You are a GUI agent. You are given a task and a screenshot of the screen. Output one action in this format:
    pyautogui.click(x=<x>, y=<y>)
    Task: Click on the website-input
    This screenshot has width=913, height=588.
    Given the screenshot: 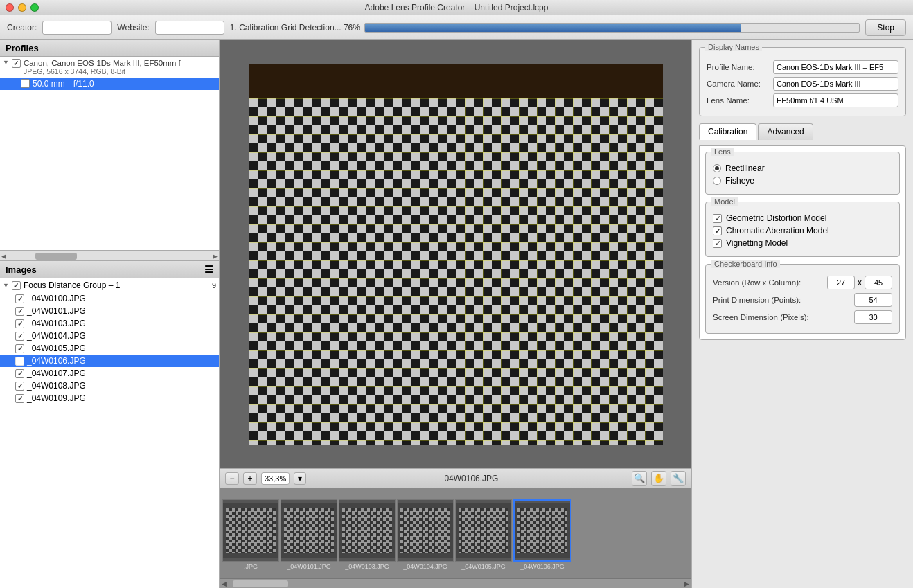 What is the action you would take?
    pyautogui.click(x=190, y=28)
    